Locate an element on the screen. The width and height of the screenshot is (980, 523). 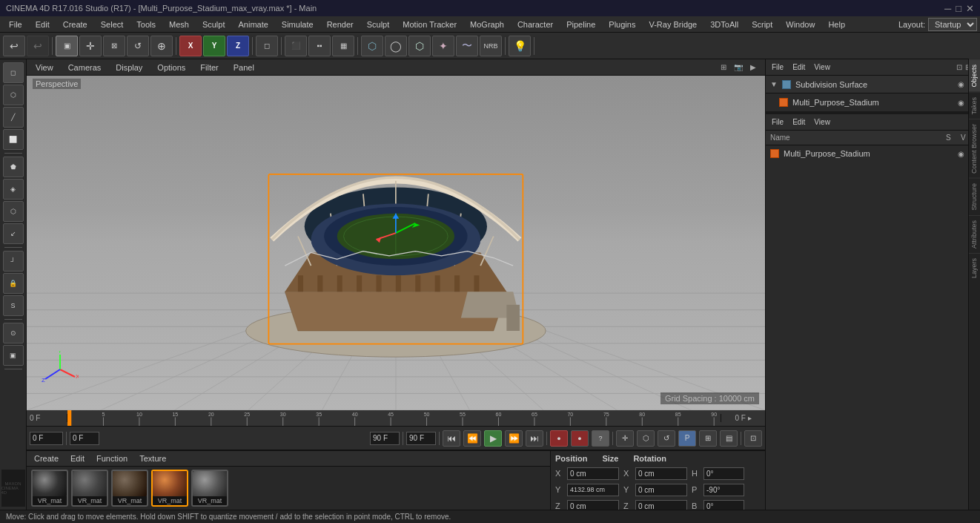
obj-view-btn: View is located at coordinates (822, 67).